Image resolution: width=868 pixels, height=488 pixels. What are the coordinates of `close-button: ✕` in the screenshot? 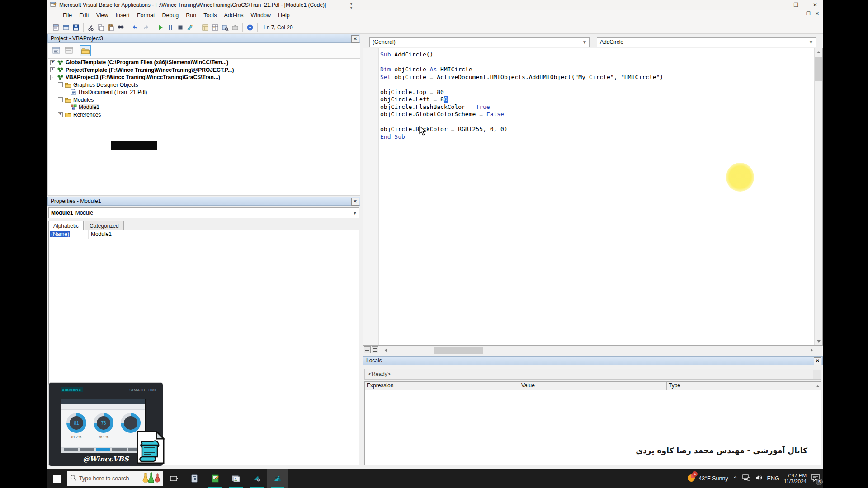 It's located at (815, 5).